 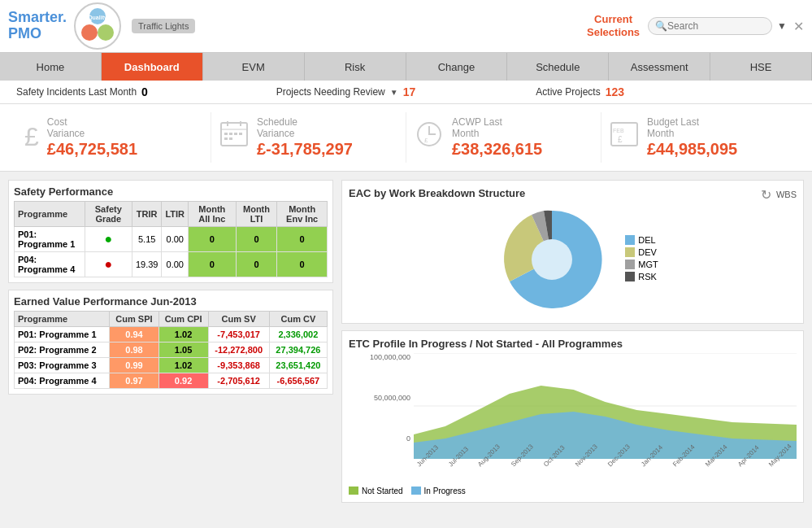 What do you see at coordinates (630, 277) in the screenshot?
I see `legend-rsk-color` at bounding box center [630, 277].